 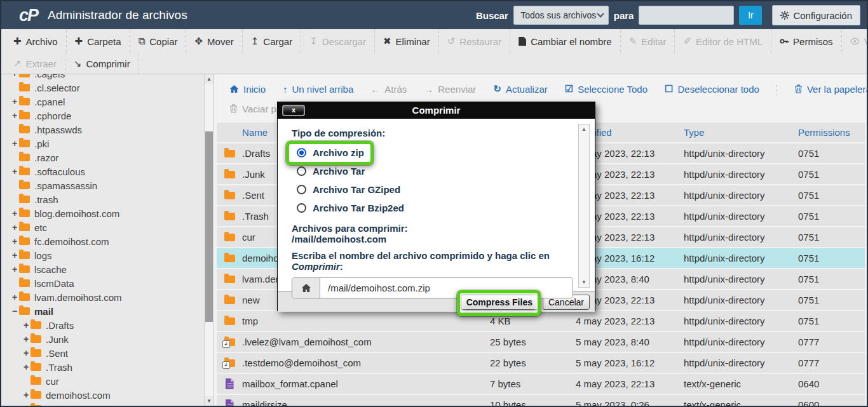 What do you see at coordinates (807, 41) in the screenshot?
I see `toolbar-permisos: Permisos` at bounding box center [807, 41].